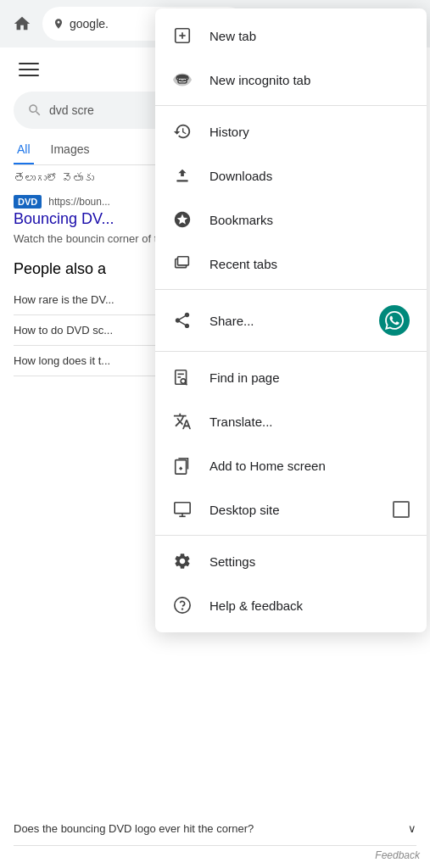 Image resolution: width=430 pixels, height=868 pixels. I want to click on history-label: History, so click(310, 132).